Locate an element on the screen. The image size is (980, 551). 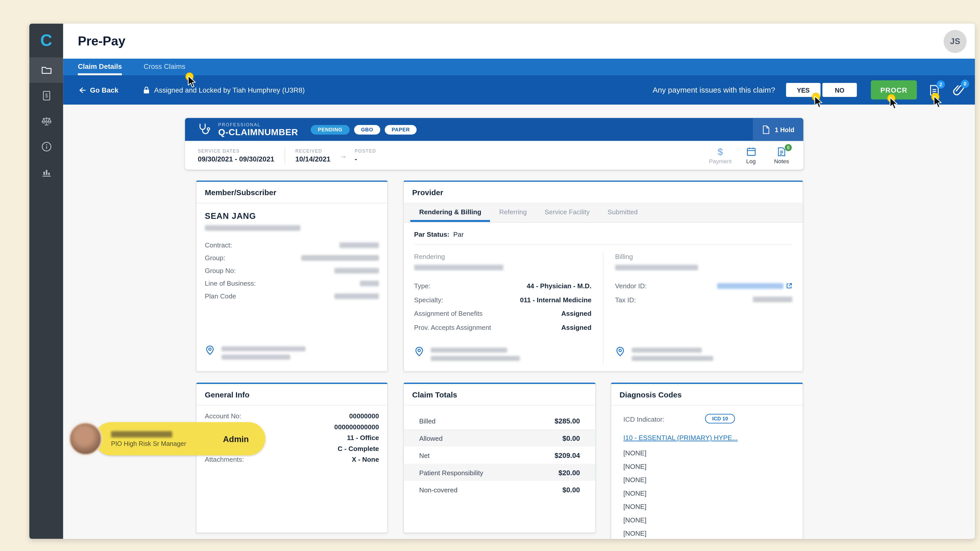
attachments-button: 0 is located at coordinates (958, 90).